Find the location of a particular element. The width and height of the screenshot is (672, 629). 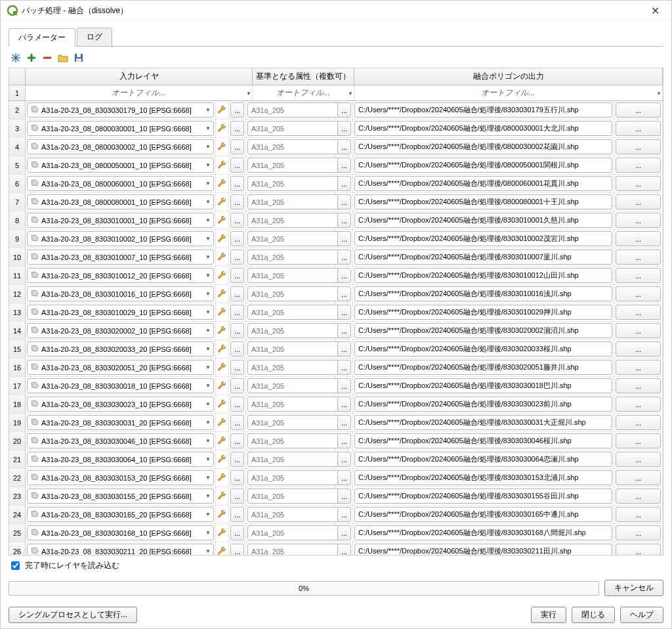

open-file-icon is located at coordinates (63, 58).